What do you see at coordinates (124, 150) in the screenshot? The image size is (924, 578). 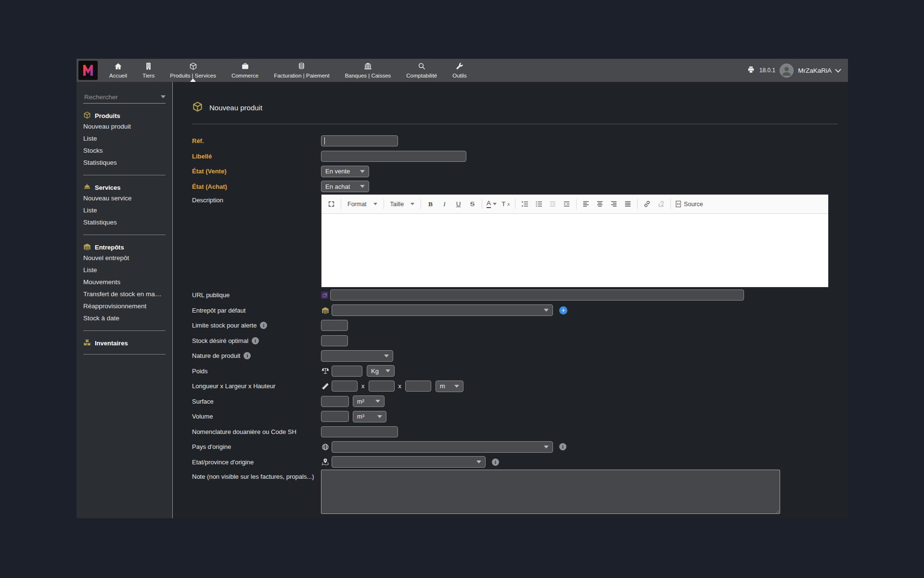 I see `sidebar-item-stocks: Stocks` at bounding box center [124, 150].